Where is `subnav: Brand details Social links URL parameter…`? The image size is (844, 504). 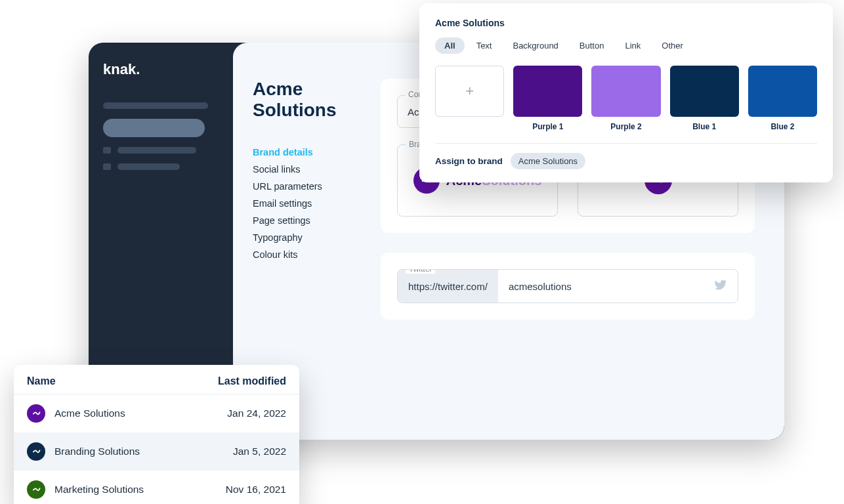 subnav: Brand details Social links URL parameter… is located at coordinates (303, 203).